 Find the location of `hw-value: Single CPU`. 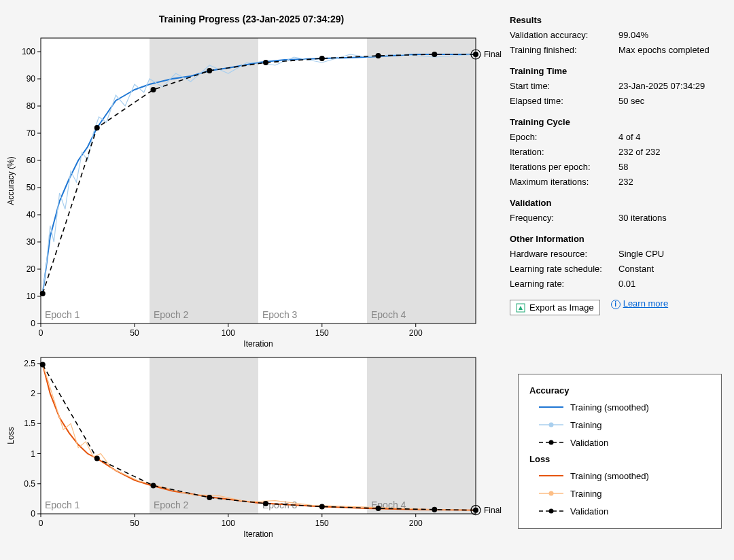

hw-value: Single CPU is located at coordinates (673, 254).